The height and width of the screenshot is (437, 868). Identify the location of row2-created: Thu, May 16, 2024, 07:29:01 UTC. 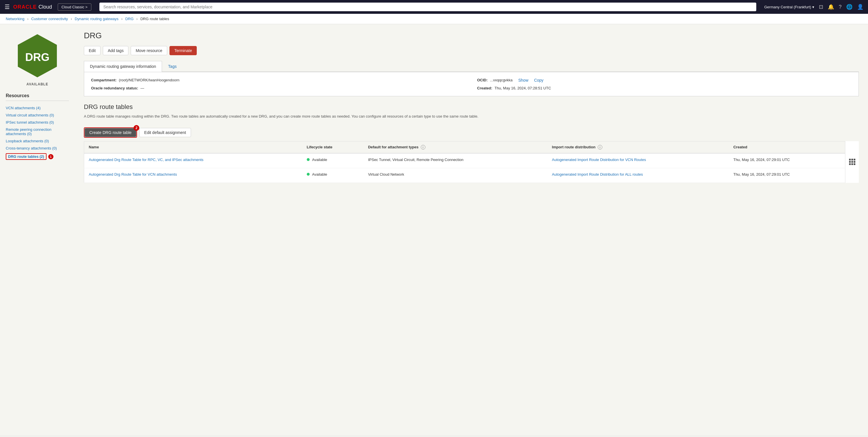
(786, 175).